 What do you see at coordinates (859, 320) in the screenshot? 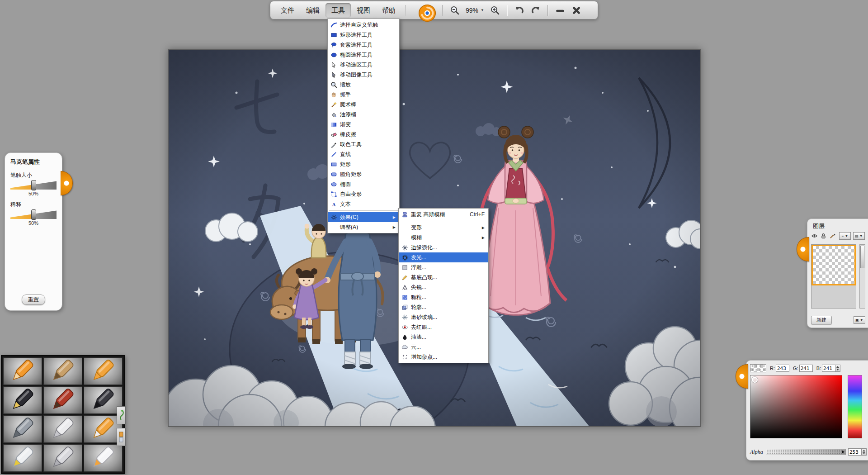
I see `new-layer-options-combo: ▣▼` at bounding box center [859, 320].